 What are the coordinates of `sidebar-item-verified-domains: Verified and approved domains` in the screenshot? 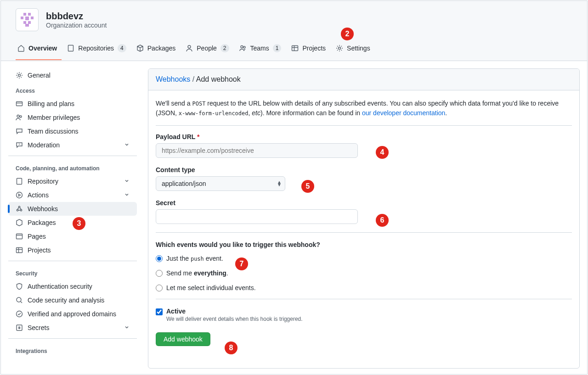 It's located at (73, 314).